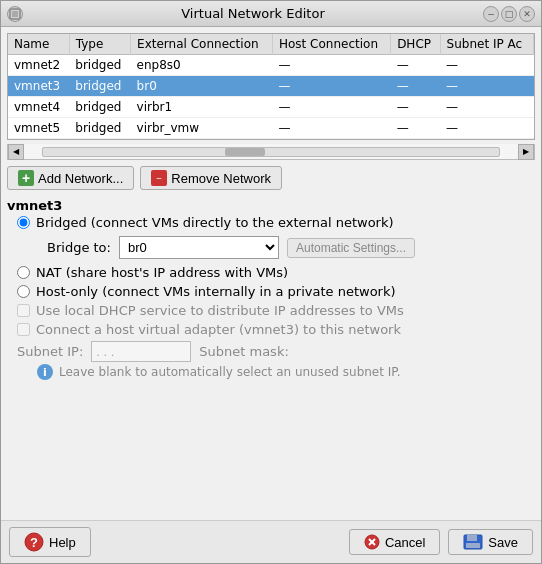  What do you see at coordinates (62, 542) in the screenshot?
I see `help-label: Help` at bounding box center [62, 542].